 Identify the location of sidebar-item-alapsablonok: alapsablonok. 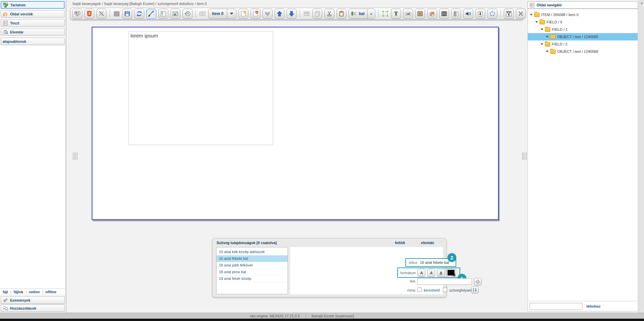
(33, 41).